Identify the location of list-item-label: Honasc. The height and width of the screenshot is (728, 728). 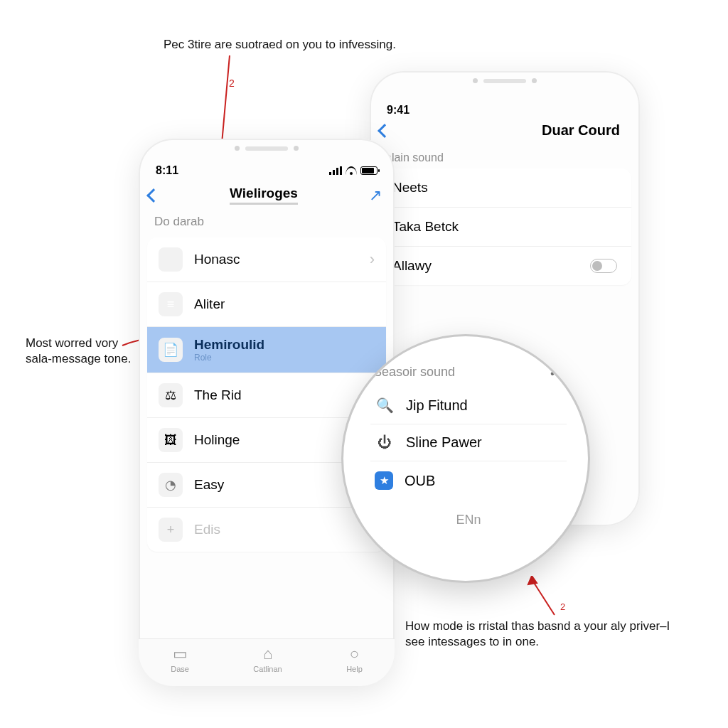
(217, 259).